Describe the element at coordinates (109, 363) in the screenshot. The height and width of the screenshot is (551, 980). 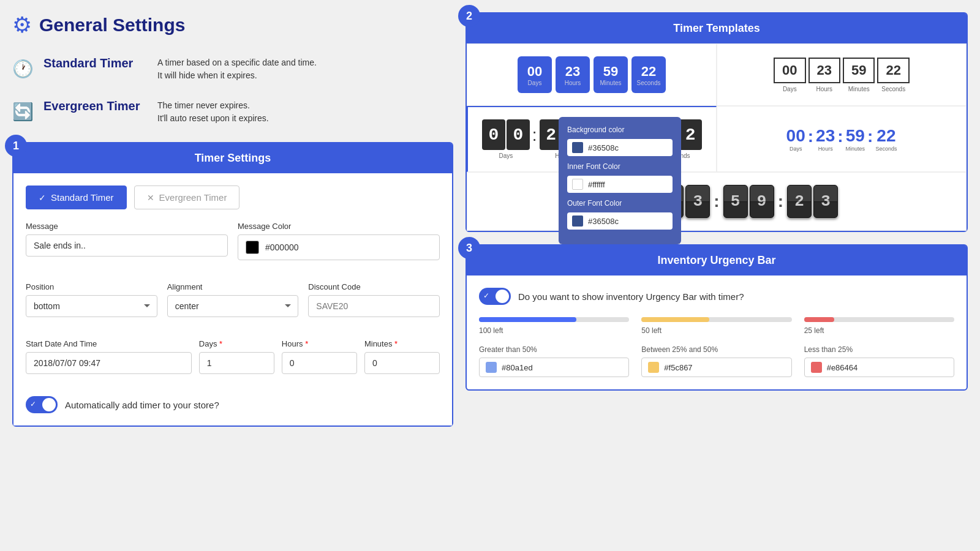
I see `start-date-input` at that location.